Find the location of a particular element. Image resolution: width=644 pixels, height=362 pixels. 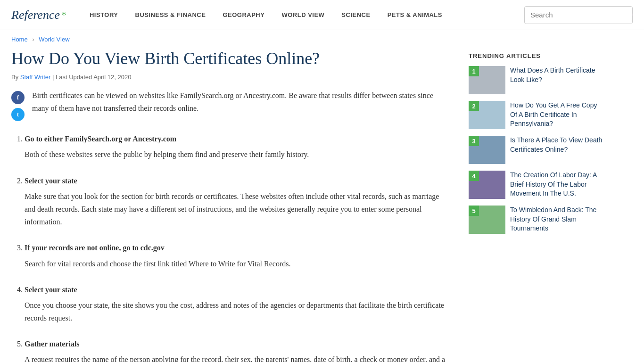

list-item: Go to either FamilySearch.org or Ancestr… is located at coordinates (237, 147).